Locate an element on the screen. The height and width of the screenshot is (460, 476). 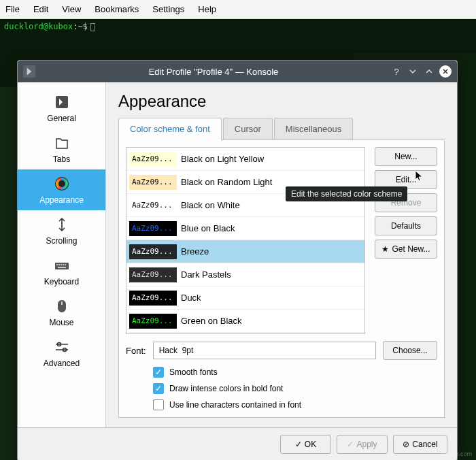
scheme-item: AaZz09...Blue on Black is located at coordinates (245, 229).